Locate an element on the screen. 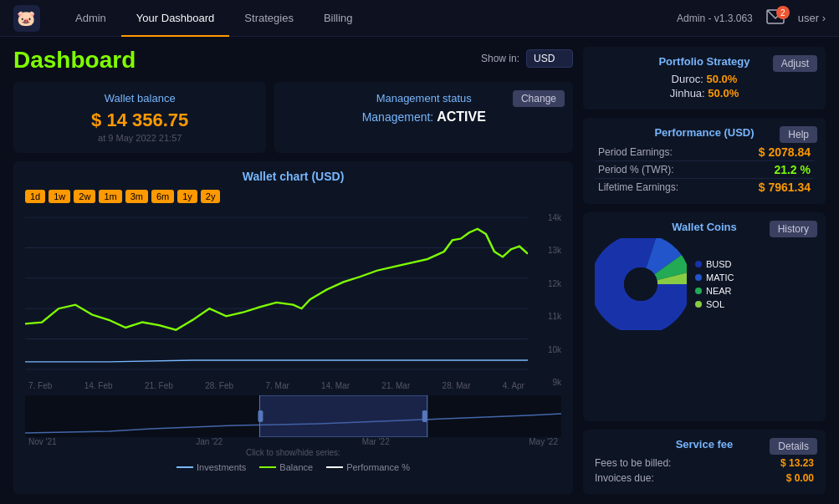 The height and width of the screenshot is (504, 839). time-btn-1w: 1w is located at coordinates (59, 196).